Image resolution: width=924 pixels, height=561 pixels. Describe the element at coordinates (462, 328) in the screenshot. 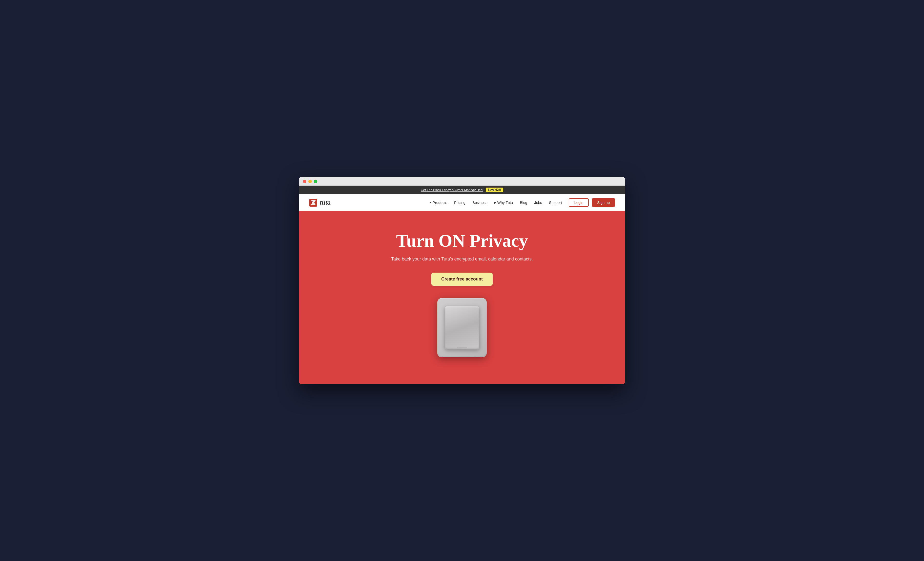

I see `light-switch-outer` at that location.